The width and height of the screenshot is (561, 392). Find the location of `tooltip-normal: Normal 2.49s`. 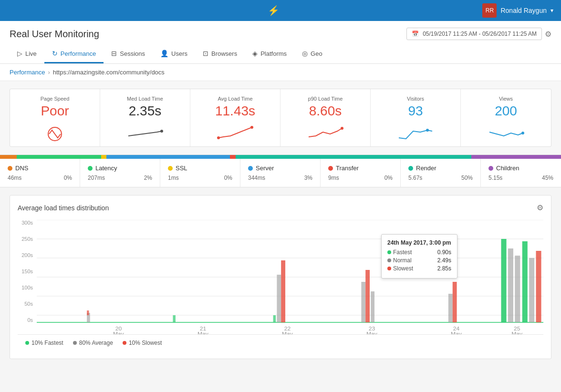

tooltip-normal: Normal 2.49s is located at coordinates (419, 260).